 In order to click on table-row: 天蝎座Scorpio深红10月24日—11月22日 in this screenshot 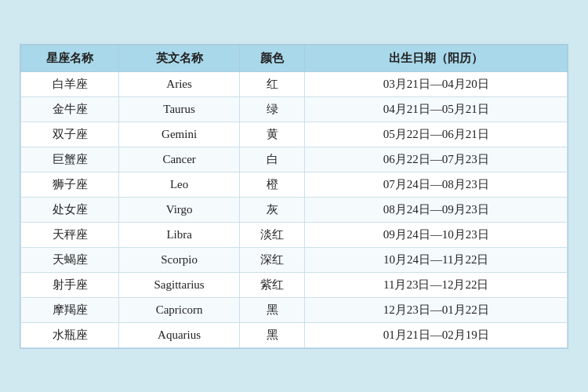, I will do `click(295, 260)`.